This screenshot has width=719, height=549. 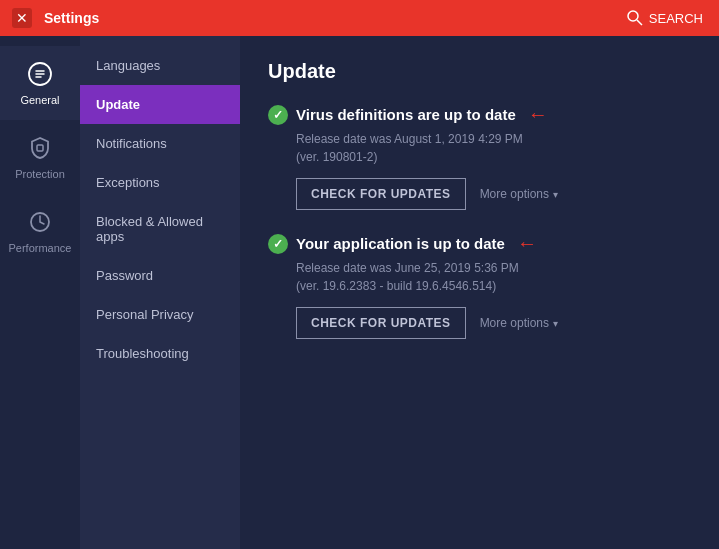 What do you see at coordinates (480, 286) in the screenshot?
I see `application-card: Your application is up to date ← Release…` at bounding box center [480, 286].